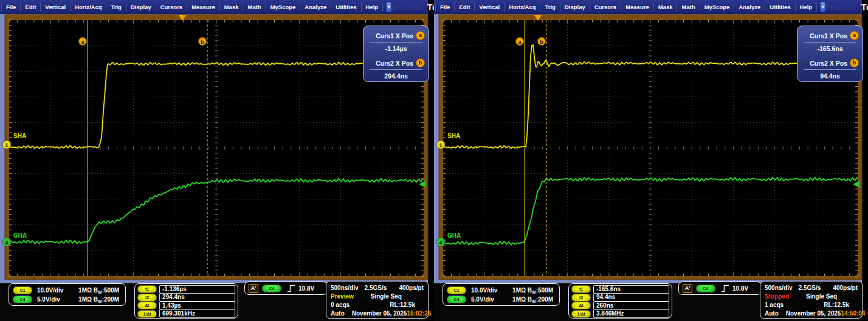 This screenshot has height=321, width=868. What do you see at coordinates (774, 305) in the screenshot?
I see `acq-count: 1 acqs` at bounding box center [774, 305].